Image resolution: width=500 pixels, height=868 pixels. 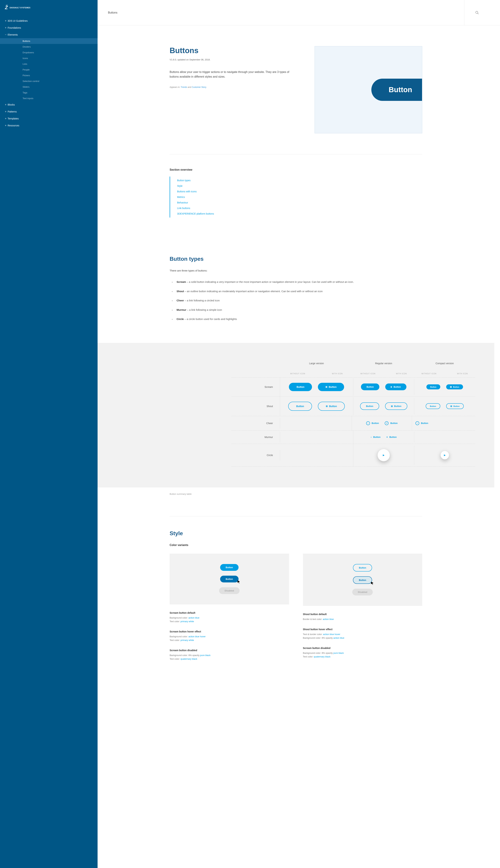 I want to click on nav-sub-text: Text inputs, so click(x=49, y=98).